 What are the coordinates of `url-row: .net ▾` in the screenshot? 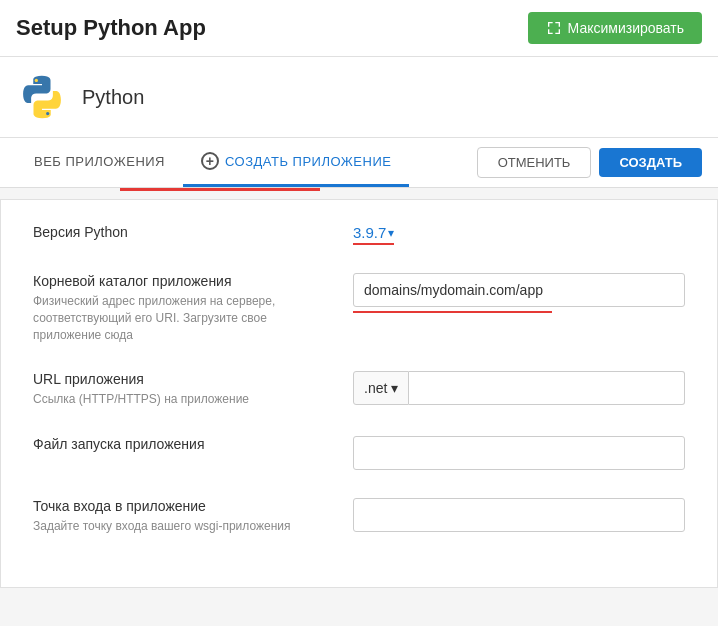 It's located at (519, 388).